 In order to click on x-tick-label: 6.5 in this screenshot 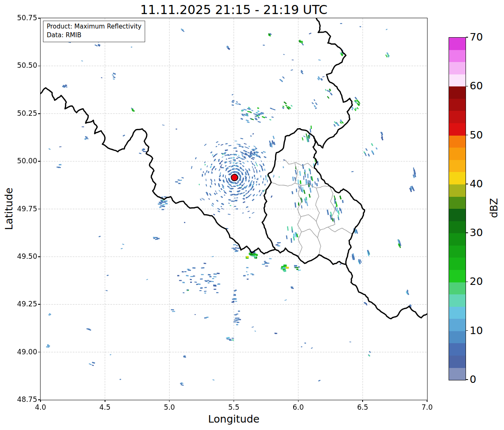, I will do `click(363, 407)`.